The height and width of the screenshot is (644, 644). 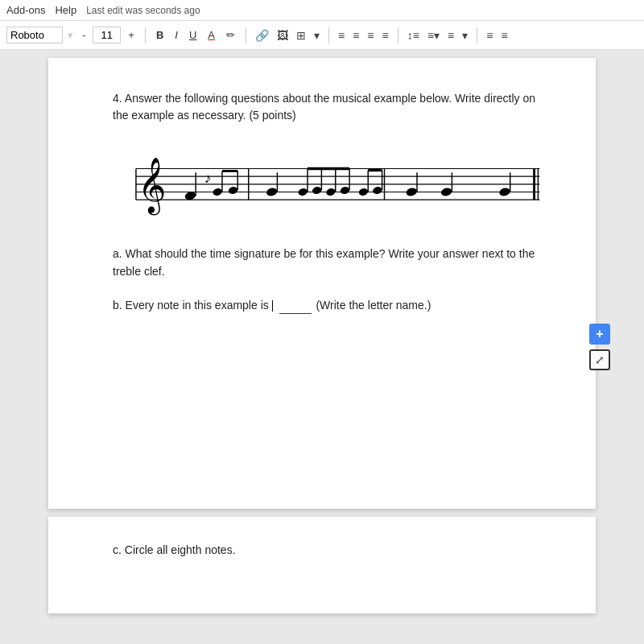 I want to click on question-instruction: 4. Answer the following questions about …, so click(x=330, y=107).